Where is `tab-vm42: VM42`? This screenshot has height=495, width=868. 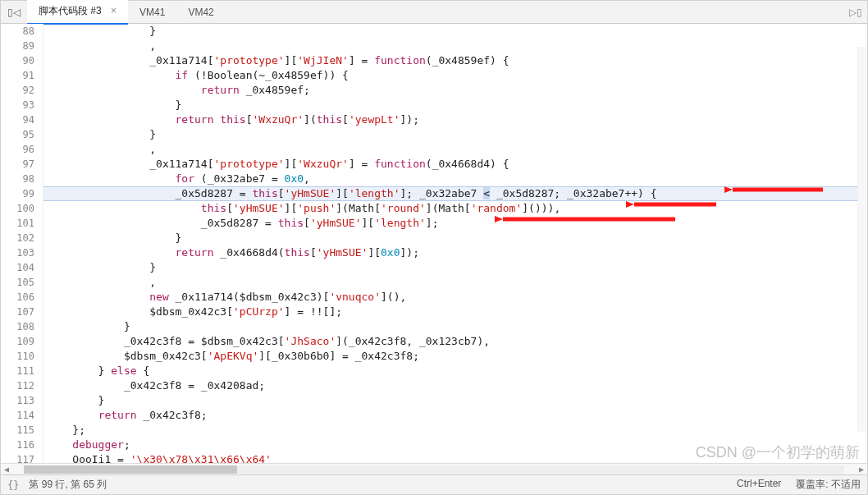 tab-vm42: VM42 is located at coordinates (200, 12).